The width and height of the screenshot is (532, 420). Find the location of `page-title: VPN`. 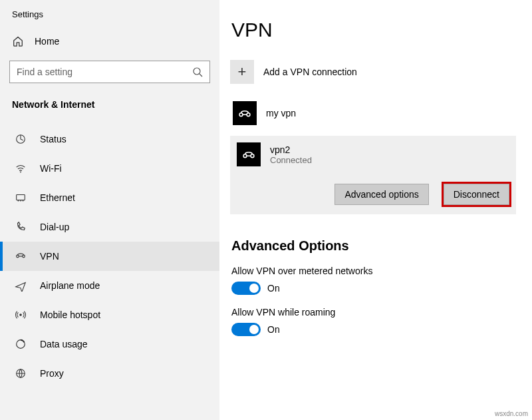

page-title: VPN is located at coordinates (374, 30).